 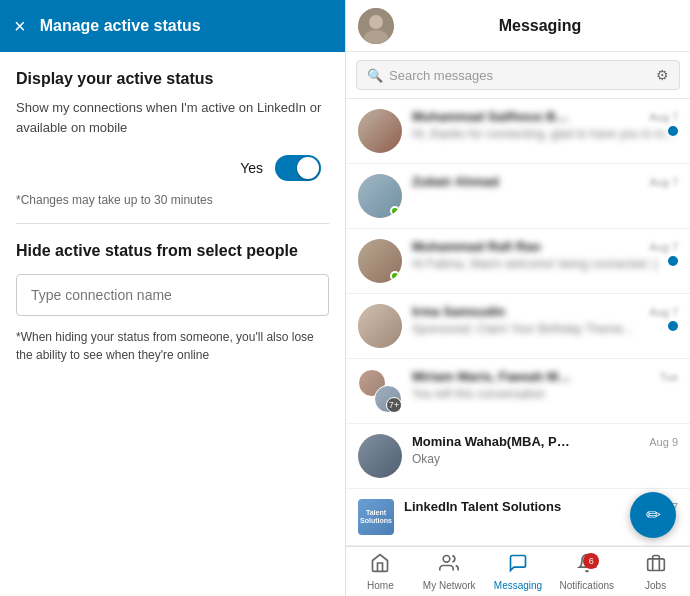 What do you see at coordinates (172, 168) in the screenshot?
I see `toggle-row: Yes` at bounding box center [172, 168].